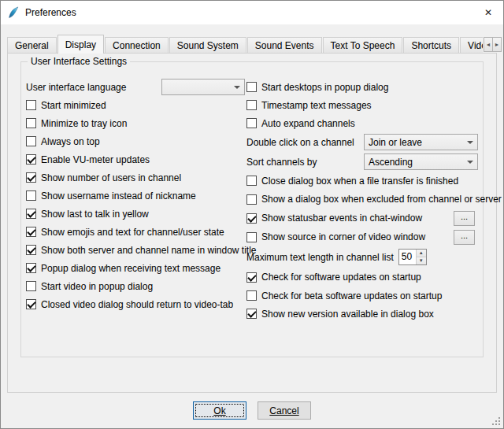 The image size is (504, 429). What do you see at coordinates (137, 46) in the screenshot?
I see `tab-connection: Connection` at bounding box center [137, 46].